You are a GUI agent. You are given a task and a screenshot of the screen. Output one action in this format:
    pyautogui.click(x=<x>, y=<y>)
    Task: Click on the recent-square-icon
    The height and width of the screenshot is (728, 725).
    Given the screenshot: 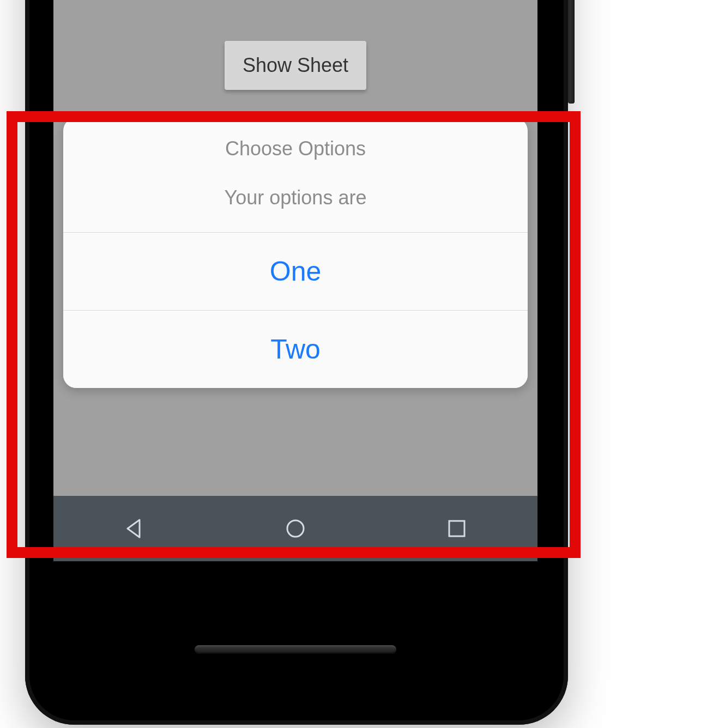 What is the action you would take?
    pyautogui.click(x=457, y=529)
    